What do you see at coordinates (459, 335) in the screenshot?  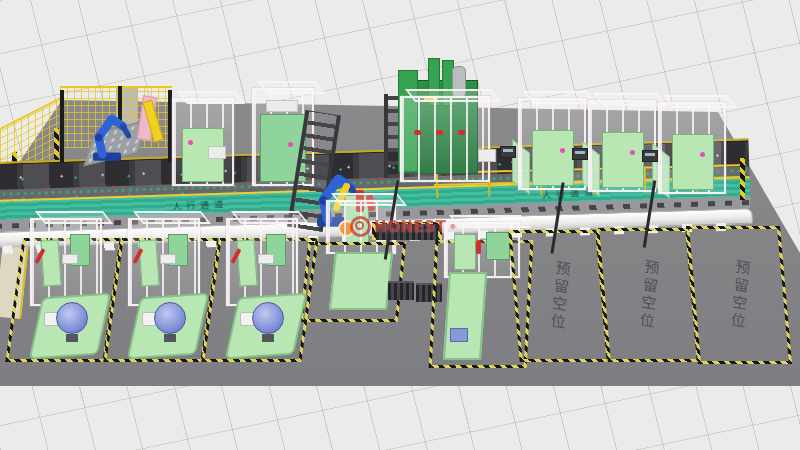 I see `blue-part` at bounding box center [459, 335].